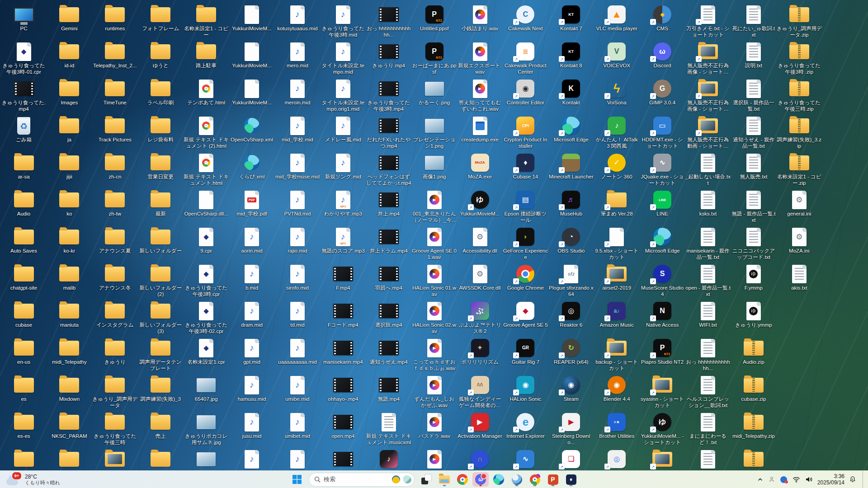 The height and width of the screenshot is (488, 868). I want to click on desktop-icon: e↗Internet Explorer, so click(525, 428).